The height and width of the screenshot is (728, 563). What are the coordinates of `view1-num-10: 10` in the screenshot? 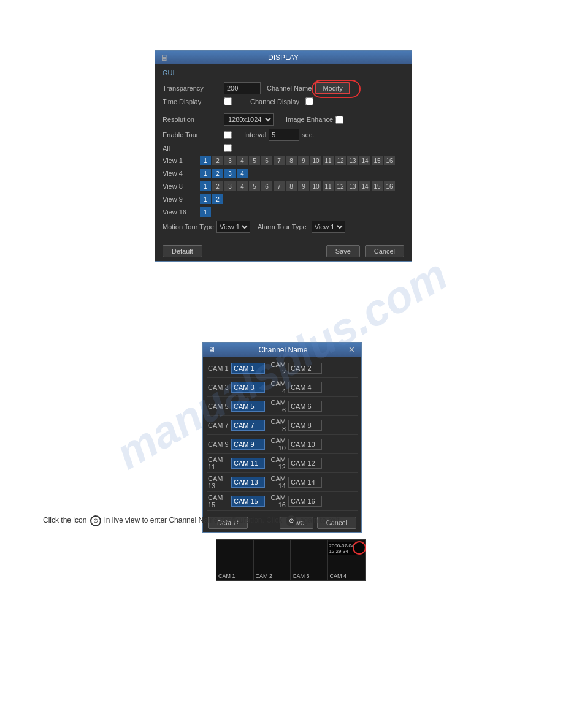 It's located at (316, 161).